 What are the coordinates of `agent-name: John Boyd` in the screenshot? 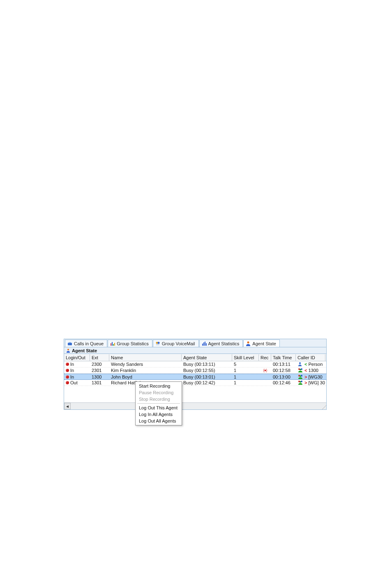 It's located at (122, 377).